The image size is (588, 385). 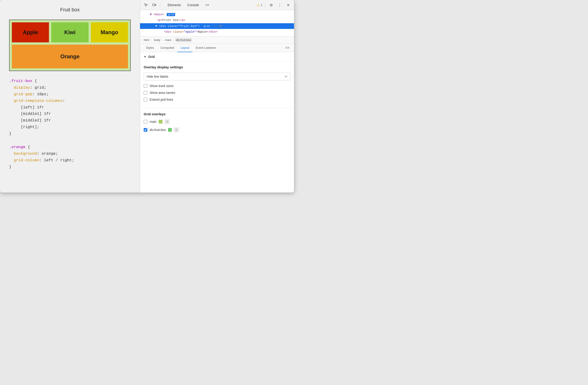 What do you see at coordinates (153, 122) in the screenshot?
I see `overlay-main-label: main` at bounding box center [153, 122].